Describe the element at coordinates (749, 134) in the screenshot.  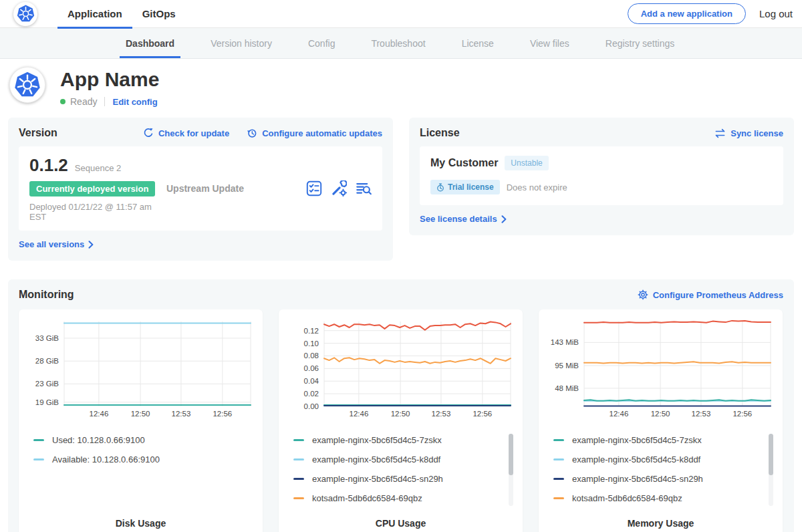
I see `sync-license-link: Sync license` at that location.